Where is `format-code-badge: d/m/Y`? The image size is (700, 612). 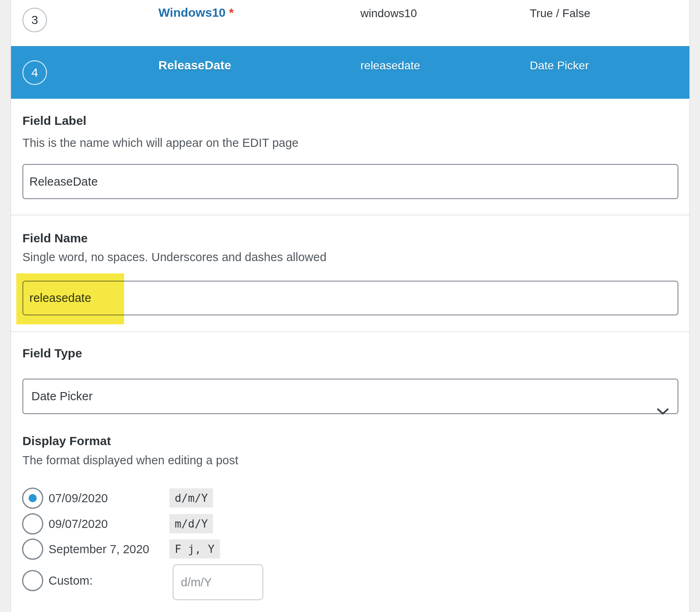 format-code-badge: d/m/Y is located at coordinates (191, 498).